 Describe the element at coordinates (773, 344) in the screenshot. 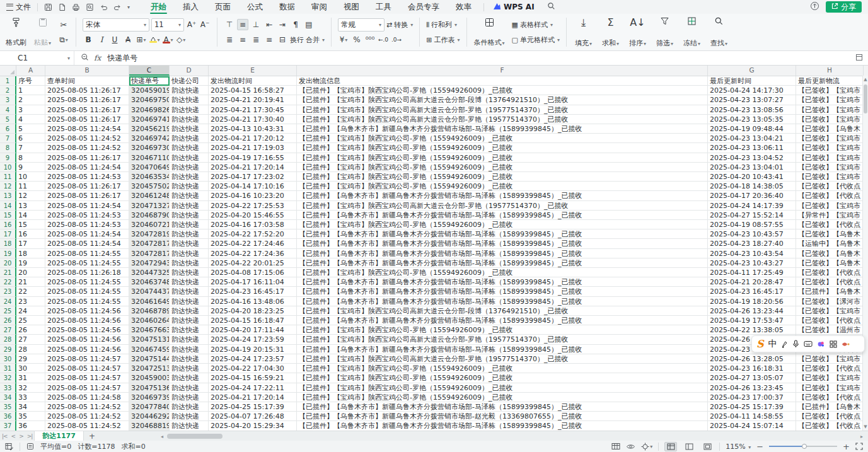

I see `ime-mode-chinese-icon: 中` at that location.